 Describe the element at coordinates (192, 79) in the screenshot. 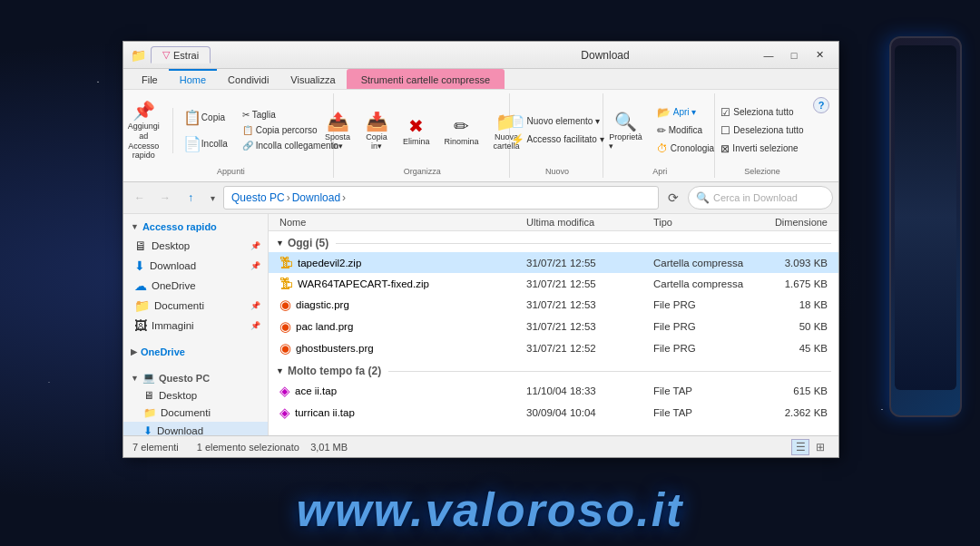

I see `ribbon-tab-home: Home` at that location.